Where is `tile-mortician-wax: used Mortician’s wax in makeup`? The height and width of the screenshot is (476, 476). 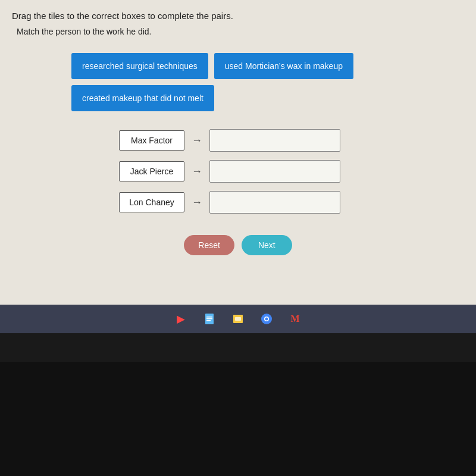 tile-mortician-wax: used Mortician’s wax in makeup is located at coordinates (284, 66).